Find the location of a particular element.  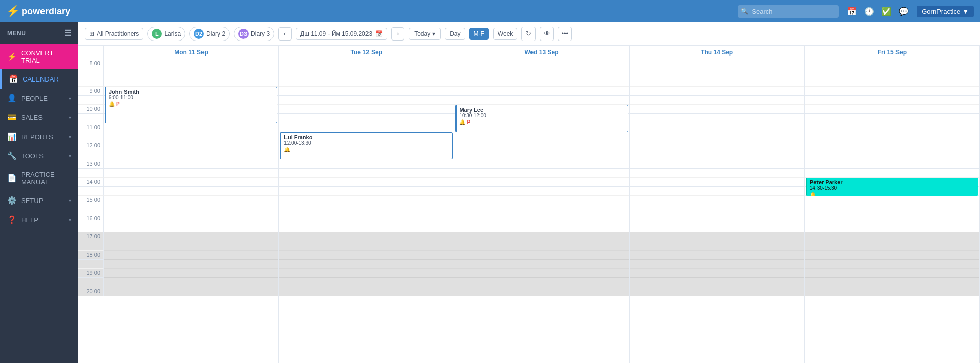

event-john-smith: John Smith 9:00-11:00 🔔 P is located at coordinates (191, 105).